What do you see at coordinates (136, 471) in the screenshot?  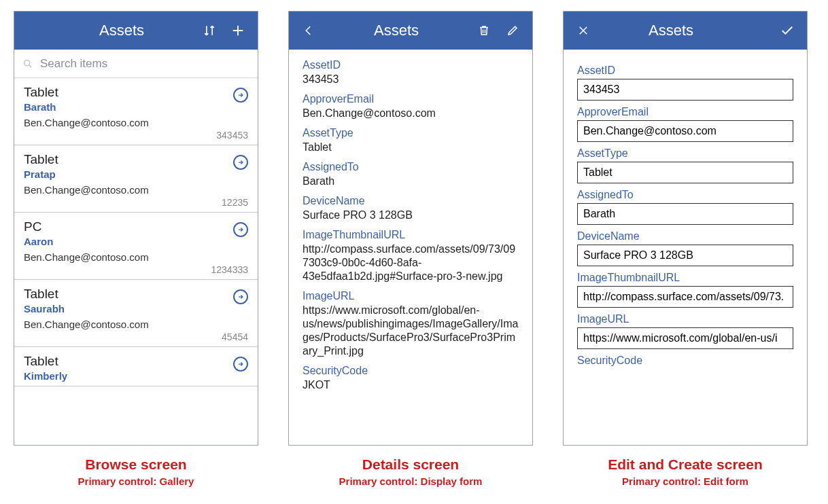 I see `browse-caption: Browse screen Primary control: Gallery` at bounding box center [136, 471].